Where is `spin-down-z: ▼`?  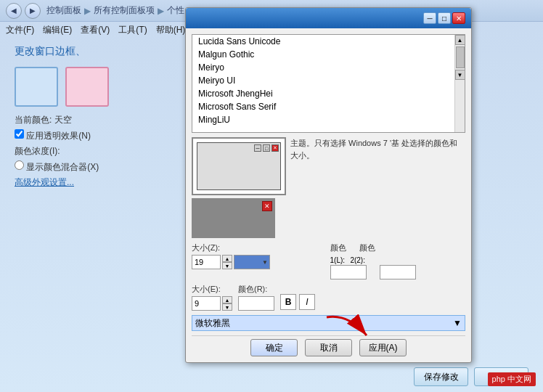 spin-down-z: ▼ is located at coordinates (227, 266).